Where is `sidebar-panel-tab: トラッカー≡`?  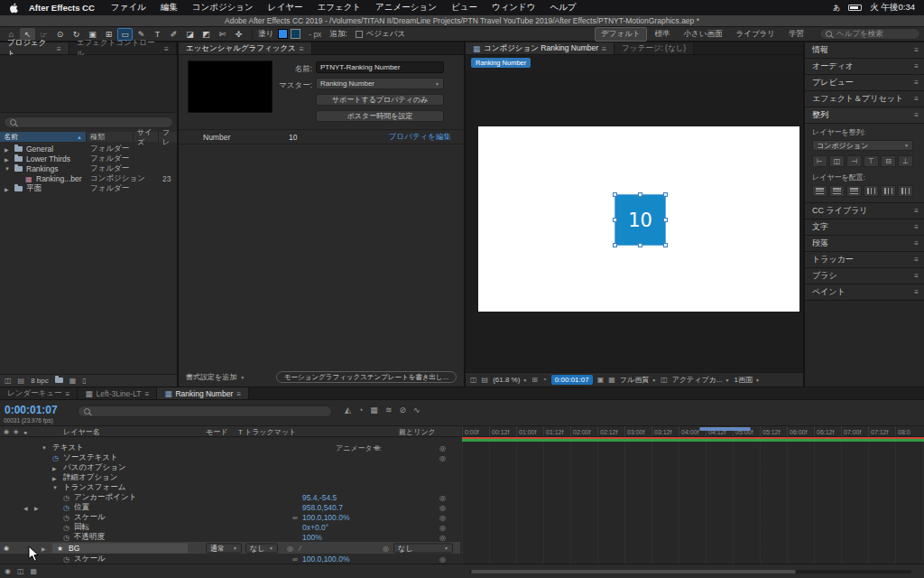
sidebar-panel-tab: トラッカー≡ is located at coordinates (864, 260).